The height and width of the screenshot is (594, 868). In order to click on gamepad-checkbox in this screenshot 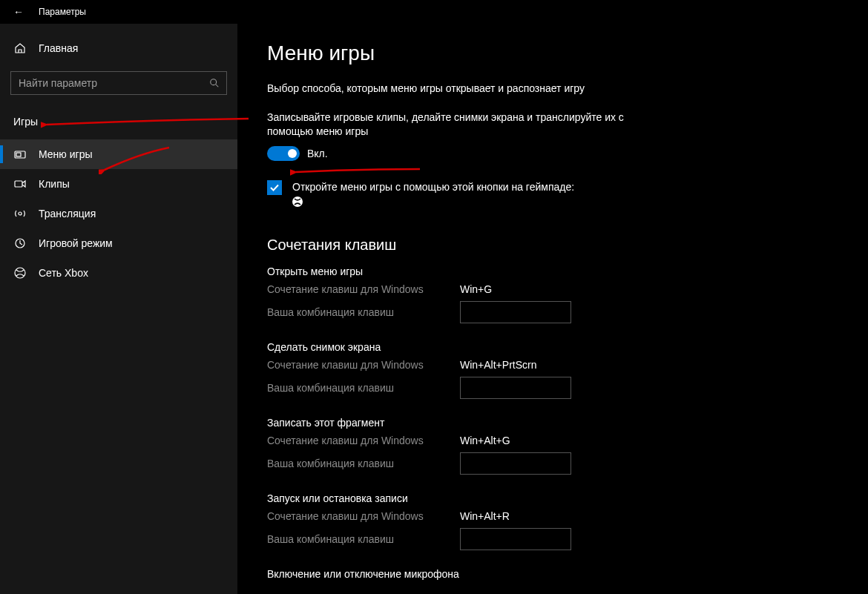, I will do `click(274, 188)`.